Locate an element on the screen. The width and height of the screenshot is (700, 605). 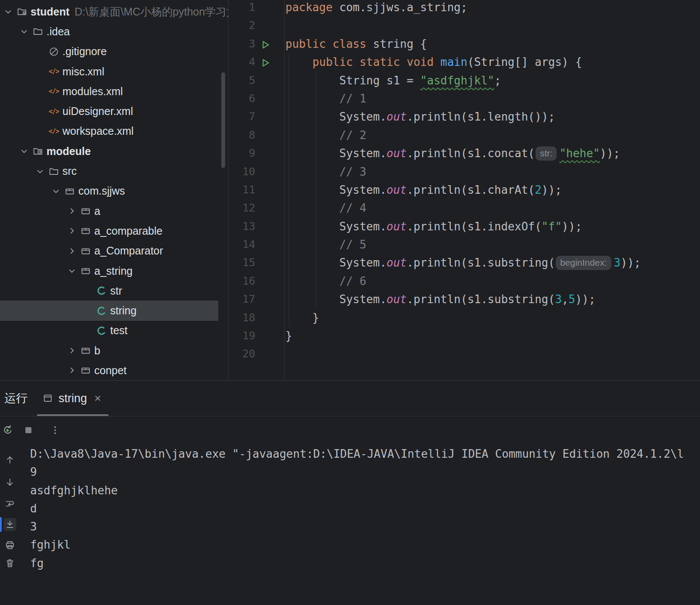
tree-item-modules.xml: </>modules.xml is located at coordinates (114, 91).